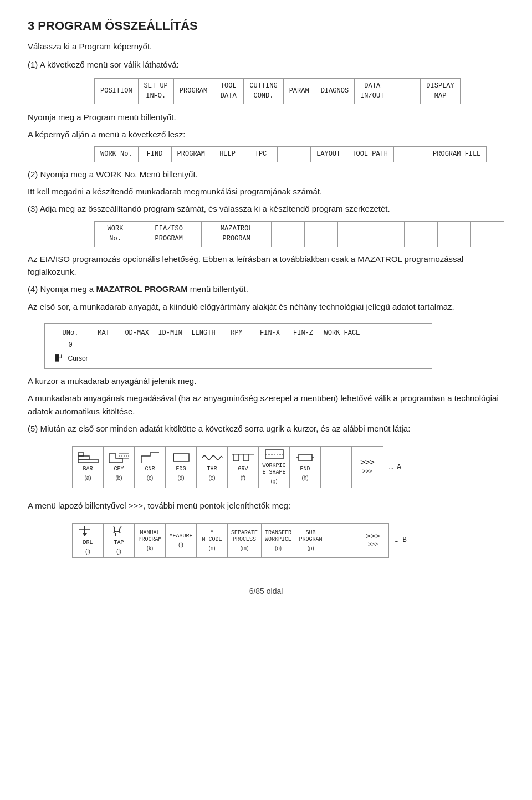  Describe the element at coordinates (238, 334) in the screenshot. I see `data-header-row: UNo.MATOD-MAXID-MINLENGTHRPMFIN-XFIN-ZWO…` at that location.